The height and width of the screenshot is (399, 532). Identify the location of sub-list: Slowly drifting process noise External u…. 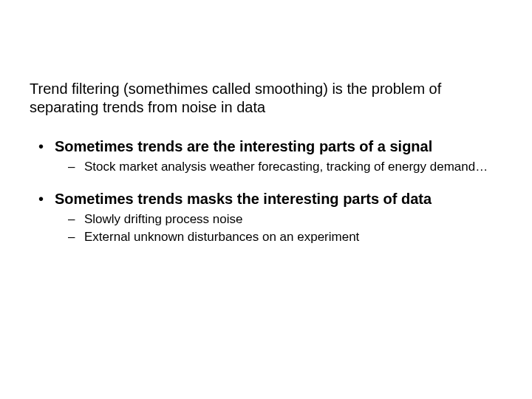
(279, 228).